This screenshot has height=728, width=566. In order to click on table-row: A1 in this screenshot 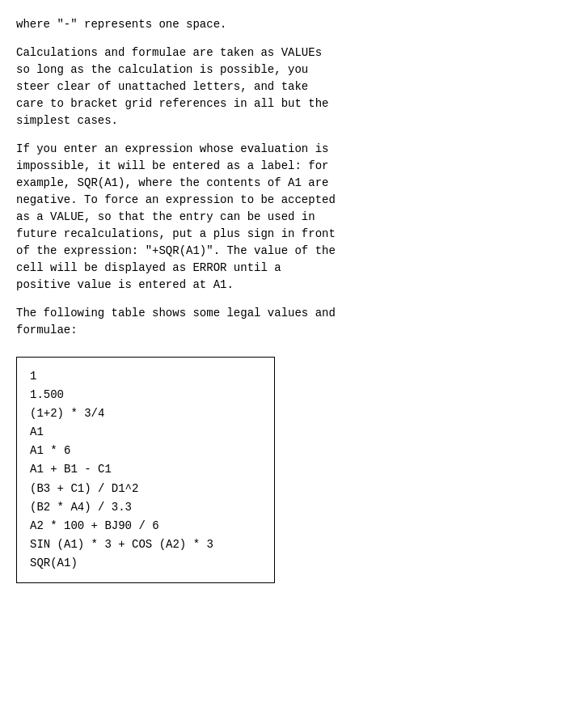, I will do `click(146, 432)`.